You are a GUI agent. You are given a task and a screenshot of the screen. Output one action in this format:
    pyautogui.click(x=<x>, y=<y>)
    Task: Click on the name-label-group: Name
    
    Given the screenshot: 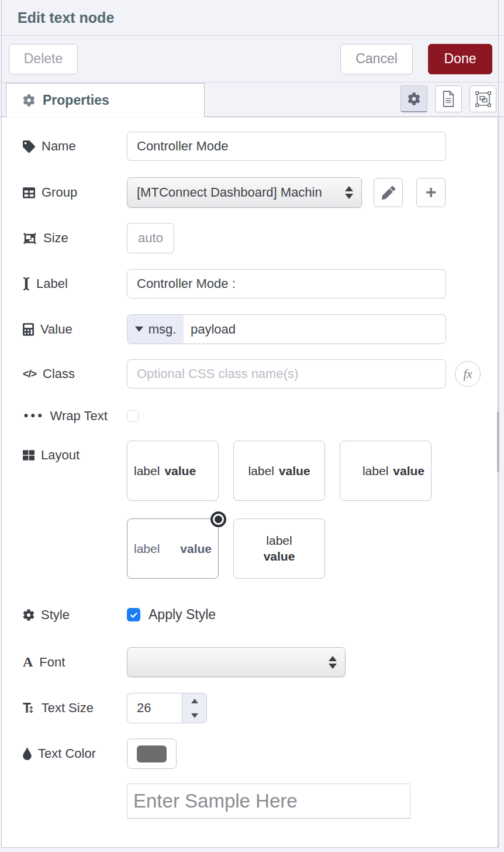 What is the action you would take?
    pyautogui.click(x=64, y=146)
    